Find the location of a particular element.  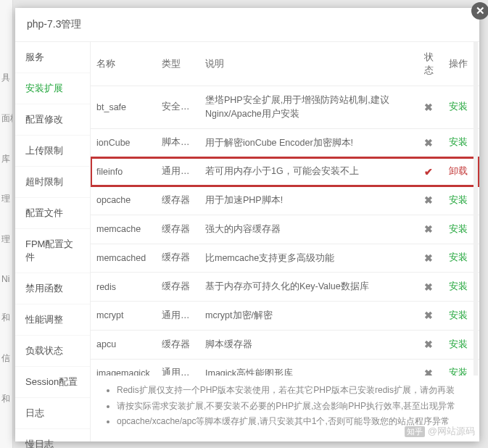

table-row: opcache缓存器用于加速PHP脚本!✖安装 is located at coordinates (285, 201).